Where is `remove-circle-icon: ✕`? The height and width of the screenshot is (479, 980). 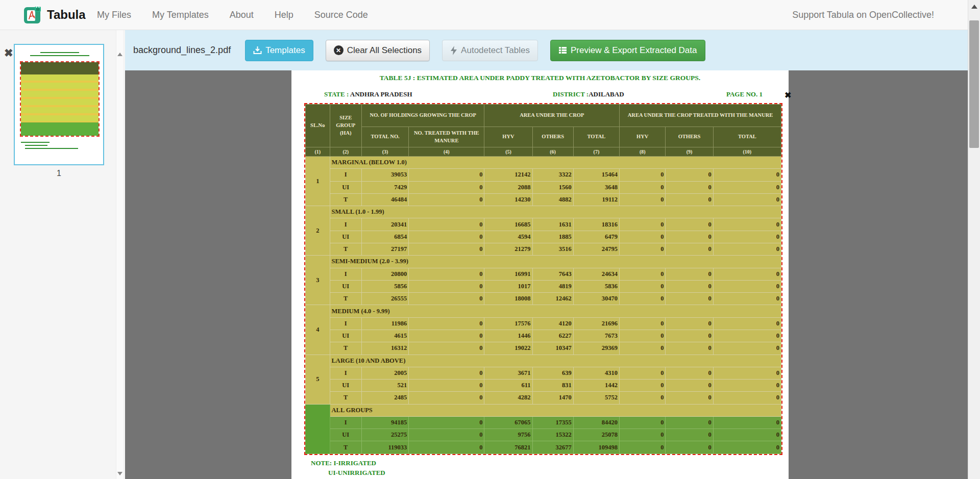
remove-circle-icon: ✕ is located at coordinates (339, 50).